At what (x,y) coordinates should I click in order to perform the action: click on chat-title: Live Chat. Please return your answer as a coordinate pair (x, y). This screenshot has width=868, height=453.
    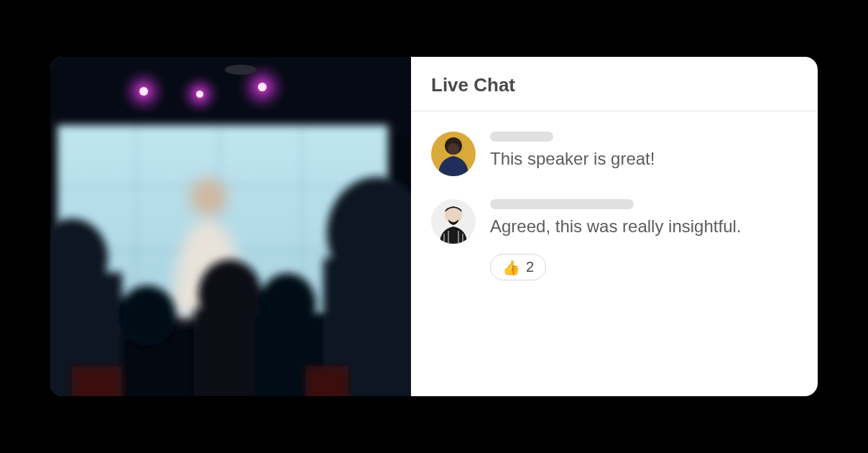
    Looking at the image, I should click on (614, 85).